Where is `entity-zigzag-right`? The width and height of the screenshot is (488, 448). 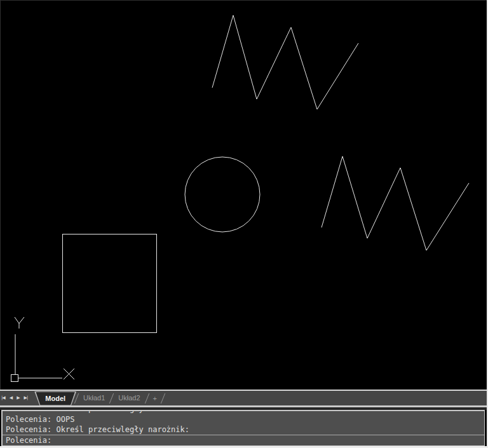
entity-zigzag-right is located at coordinates (395, 203).